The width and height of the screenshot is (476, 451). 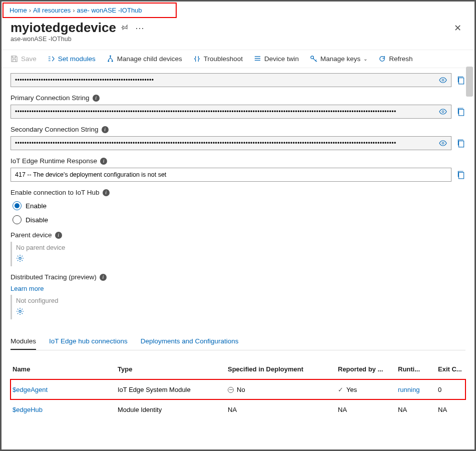 I want to click on parent-device-label: Parent device i, so click(x=238, y=235).